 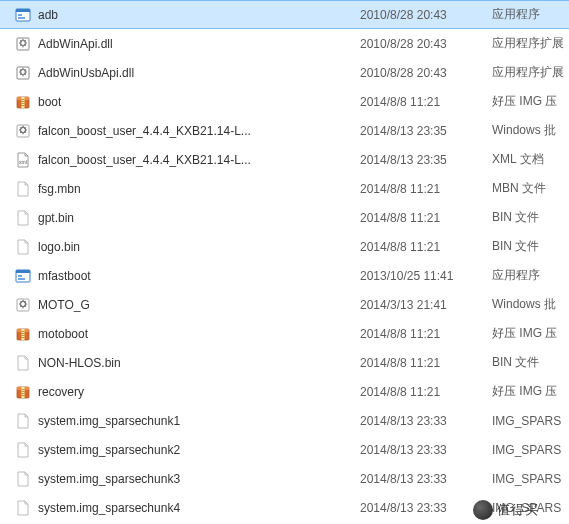 I want to click on file-name: mfastboot, so click(x=64, y=276).